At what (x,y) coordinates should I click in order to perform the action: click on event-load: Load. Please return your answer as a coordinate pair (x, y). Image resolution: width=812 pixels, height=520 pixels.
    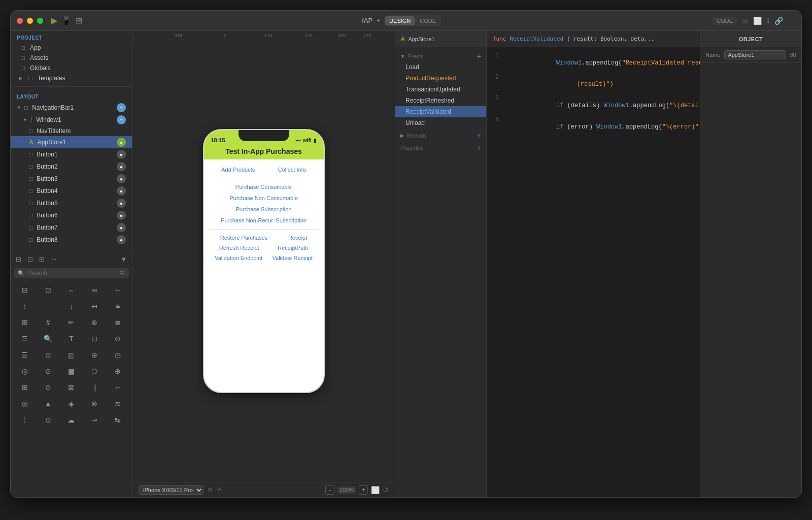
    Looking at the image, I should click on (441, 67).